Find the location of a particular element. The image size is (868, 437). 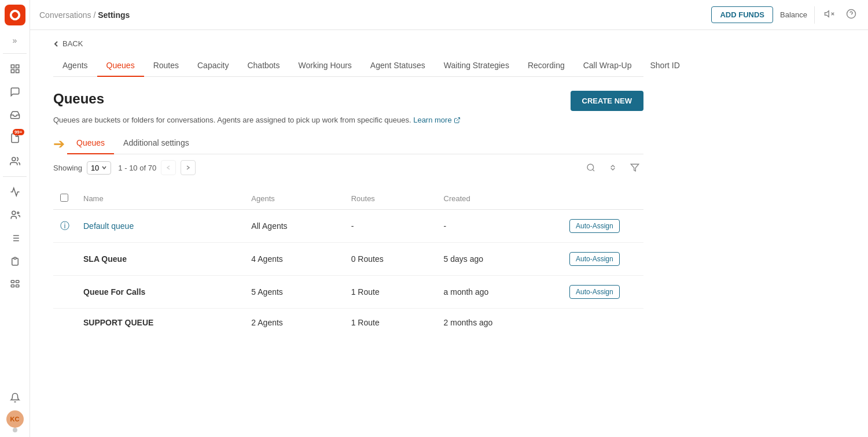

table-row: Queue For Calls 5 Agents 1 Route a month… is located at coordinates (348, 292).